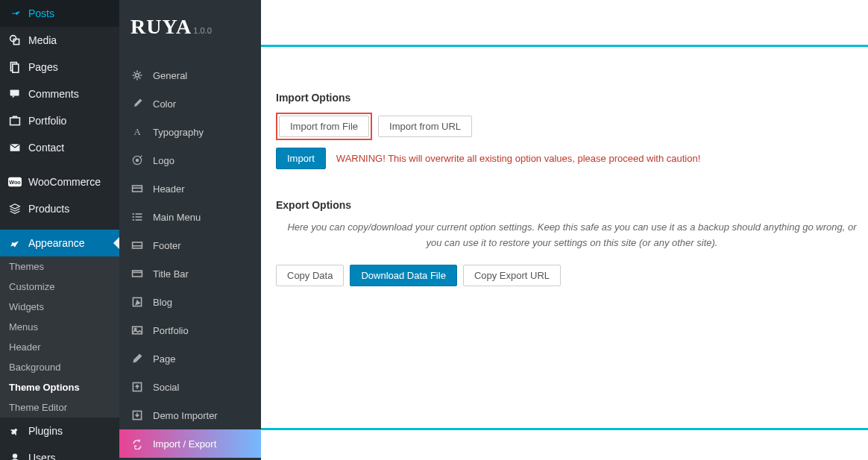 This screenshot has height=460, width=868. I want to click on theme-tab-label: General, so click(170, 76).